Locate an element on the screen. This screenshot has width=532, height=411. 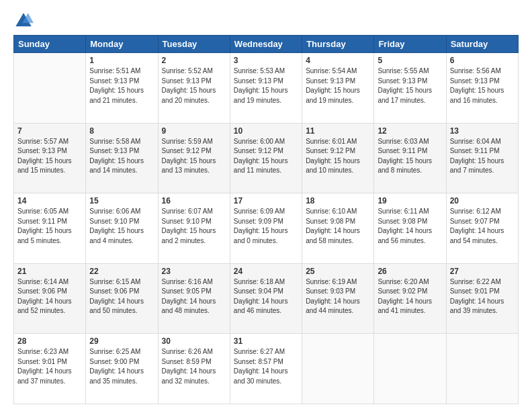
day-info: Sunrise: 6:06 AMSunset: 9:10 PMDaylight:… is located at coordinates (122, 226).